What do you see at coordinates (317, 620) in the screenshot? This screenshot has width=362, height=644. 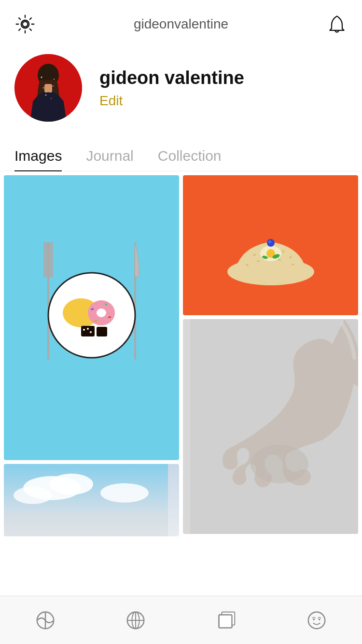 I see `nav-profile` at bounding box center [317, 620].